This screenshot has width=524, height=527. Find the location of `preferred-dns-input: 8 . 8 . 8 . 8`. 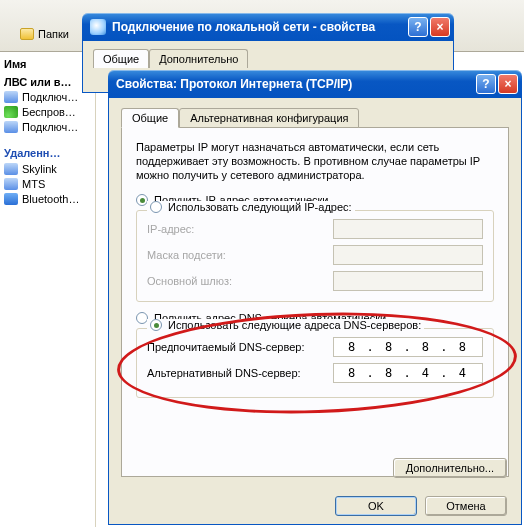

preferred-dns-input: 8 . 8 . 8 . 8 is located at coordinates (408, 347).